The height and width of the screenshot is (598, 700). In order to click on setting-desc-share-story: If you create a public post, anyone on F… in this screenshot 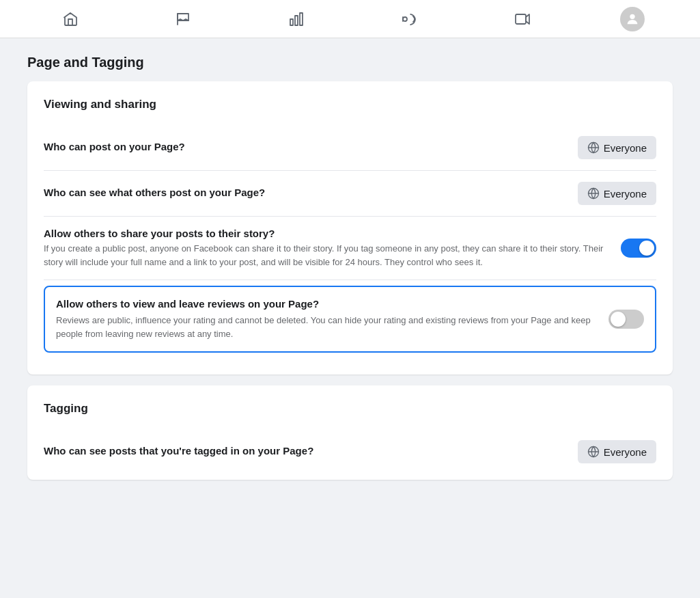, I will do `click(326, 256)`.